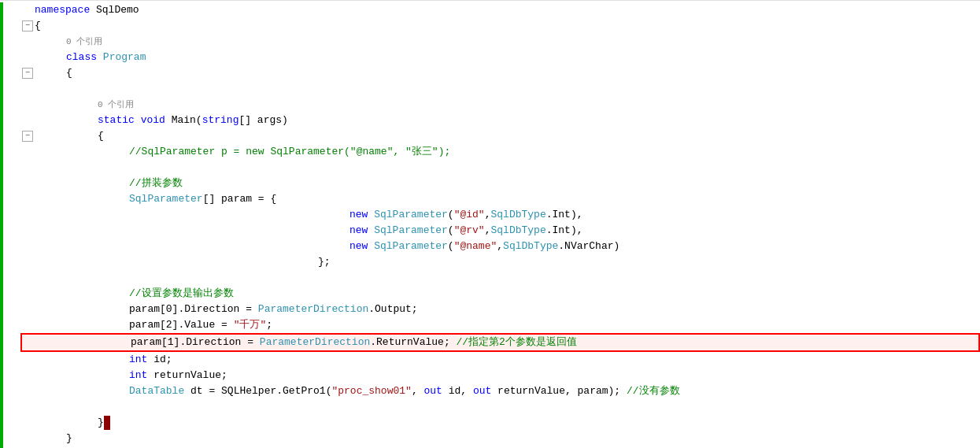 Image resolution: width=980 pixels, height=448 pixels. What do you see at coordinates (501, 325) in the screenshot?
I see `code-line: param[2].Value = "千万" ;` at bounding box center [501, 325].